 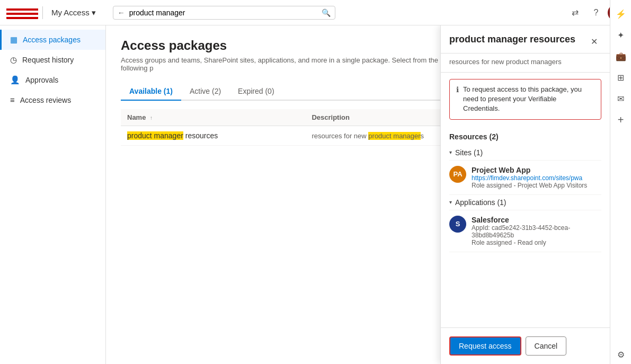 What do you see at coordinates (526, 231) in the screenshot?
I see `resource-item-salesforce: S Salesforce AppId: cad5e242-31b3-4452-b…` at bounding box center [526, 231].